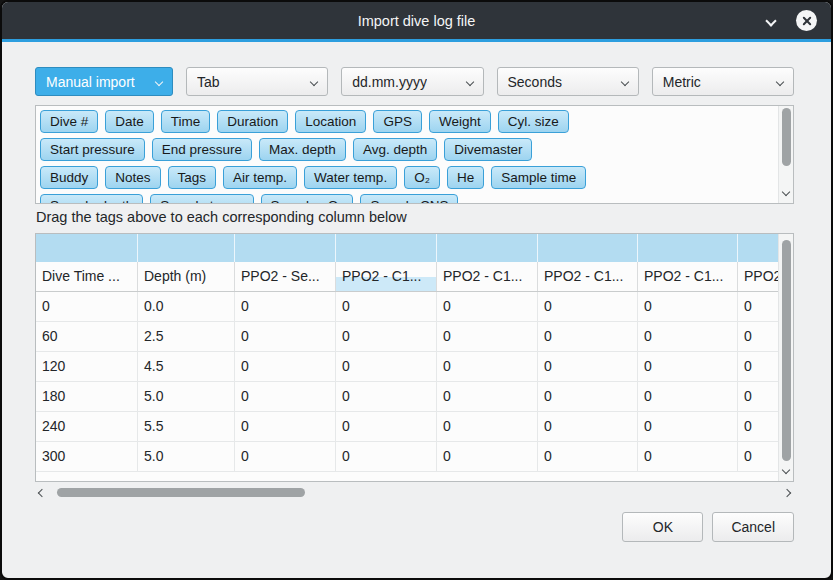 This screenshot has height=580, width=833. Describe the element at coordinates (92, 199) in the screenshot. I see `tag-pill: Sample depth` at that location.